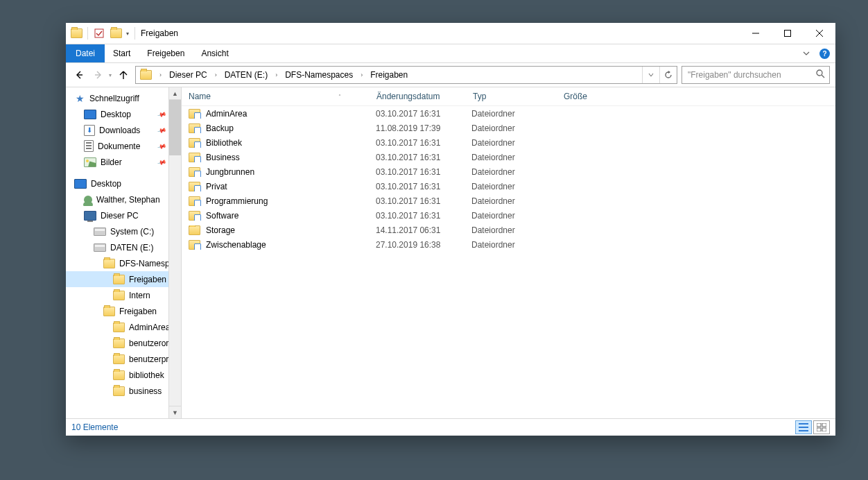  What do you see at coordinates (215, 53) in the screenshot?
I see `ribbon-tab-ansicht: Ansicht` at bounding box center [215, 53].